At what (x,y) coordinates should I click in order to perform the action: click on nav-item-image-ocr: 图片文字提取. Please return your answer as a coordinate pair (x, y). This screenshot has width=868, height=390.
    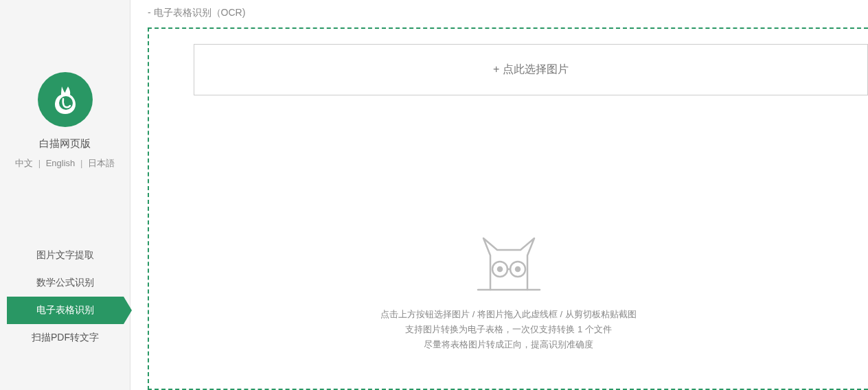
    Looking at the image, I should click on (65, 255).